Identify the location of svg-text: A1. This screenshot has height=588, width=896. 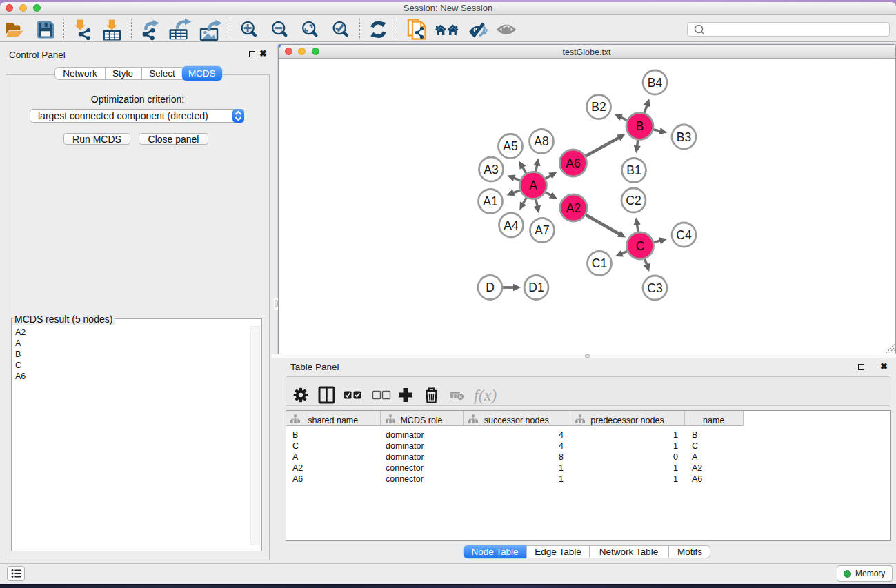
(490, 201).